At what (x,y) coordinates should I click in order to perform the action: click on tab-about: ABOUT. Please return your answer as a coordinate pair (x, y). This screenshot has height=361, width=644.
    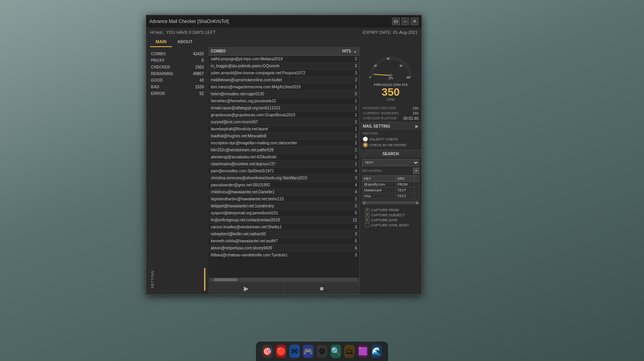
    Looking at the image, I should click on (185, 42).